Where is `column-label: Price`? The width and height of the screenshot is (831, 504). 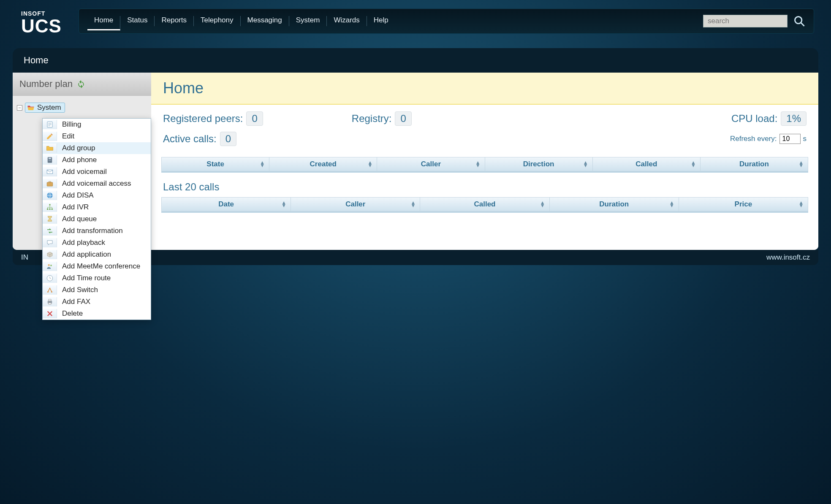 column-label: Price is located at coordinates (744, 204).